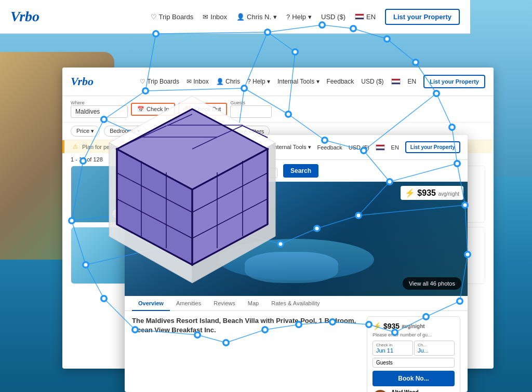 The width and height of the screenshot is (532, 392). Describe the element at coordinates (206, 17) in the screenshot. I see `inbox-icon: ✉` at that location.